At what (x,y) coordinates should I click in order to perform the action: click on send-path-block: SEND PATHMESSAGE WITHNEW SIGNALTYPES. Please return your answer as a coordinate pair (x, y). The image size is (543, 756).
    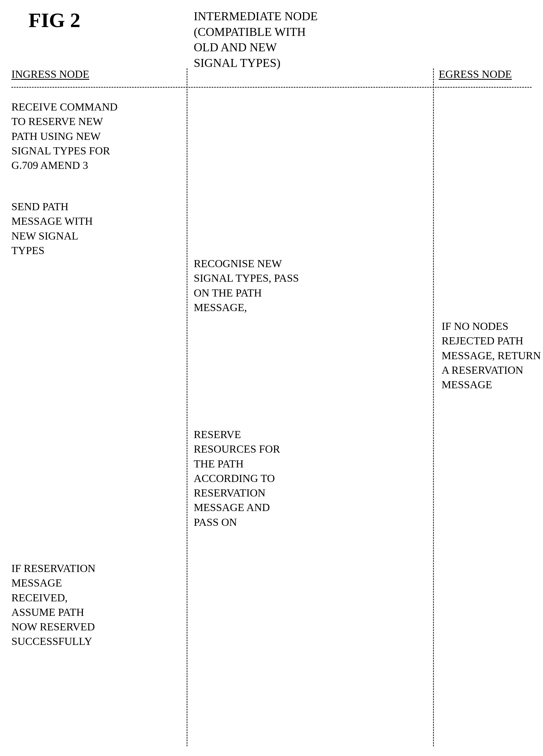
    Looking at the image, I should click on (52, 229).